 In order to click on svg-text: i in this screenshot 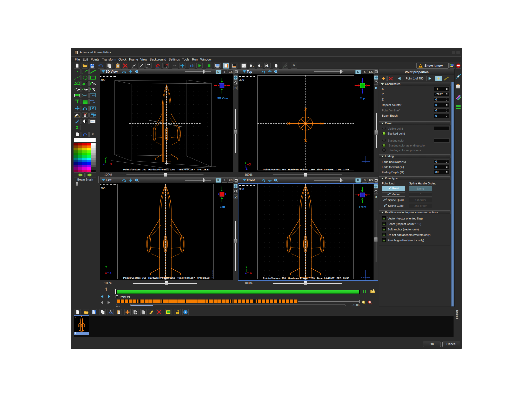, I will do `click(185, 312)`.